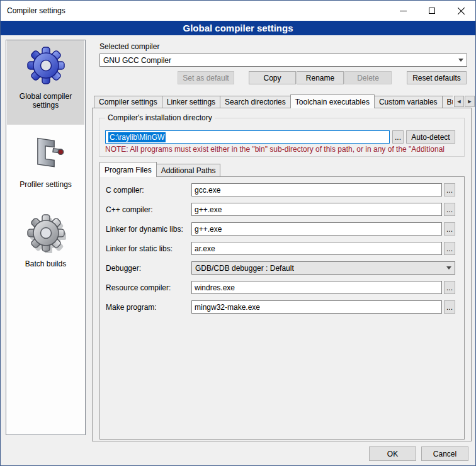  Describe the element at coordinates (45, 166) in the screenshot. I see `sidebar-item-profiler-settings: Profiler settings` at that location.